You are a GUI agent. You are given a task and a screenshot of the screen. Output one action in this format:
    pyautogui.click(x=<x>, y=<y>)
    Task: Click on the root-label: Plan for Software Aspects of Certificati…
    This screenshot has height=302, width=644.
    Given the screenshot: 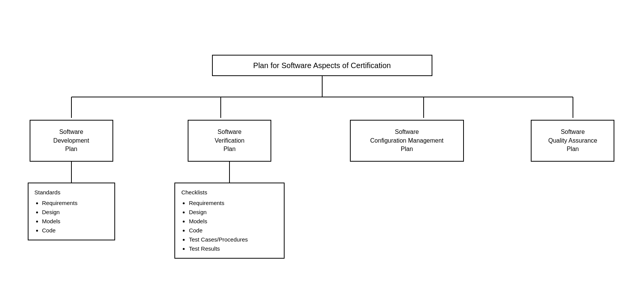 What is the action you would take?
    pyautogui.click(x=322, y=65)
    